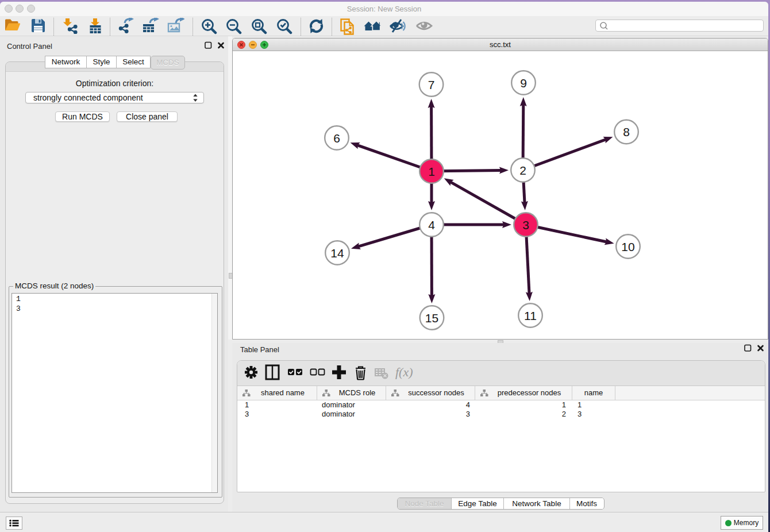 The image size is (770, 532). I want to click on svg-text: 2, so click(523, 170).